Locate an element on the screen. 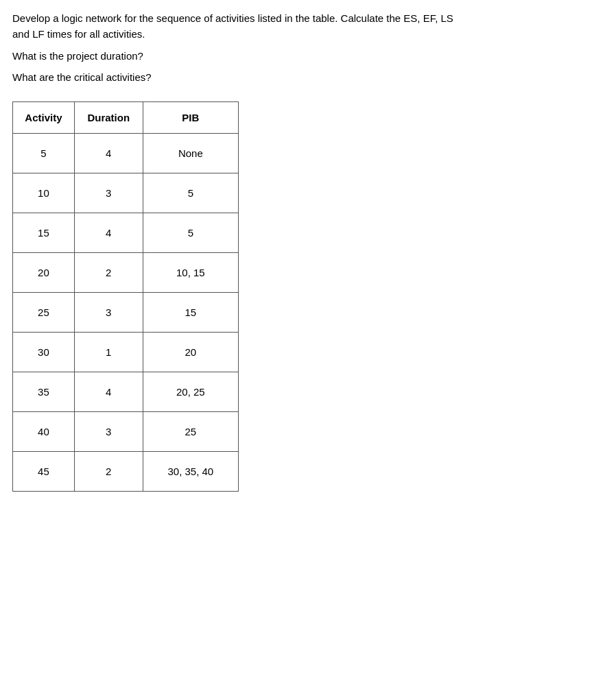  cell-activity: 15 is located at coordinates (44, 233).